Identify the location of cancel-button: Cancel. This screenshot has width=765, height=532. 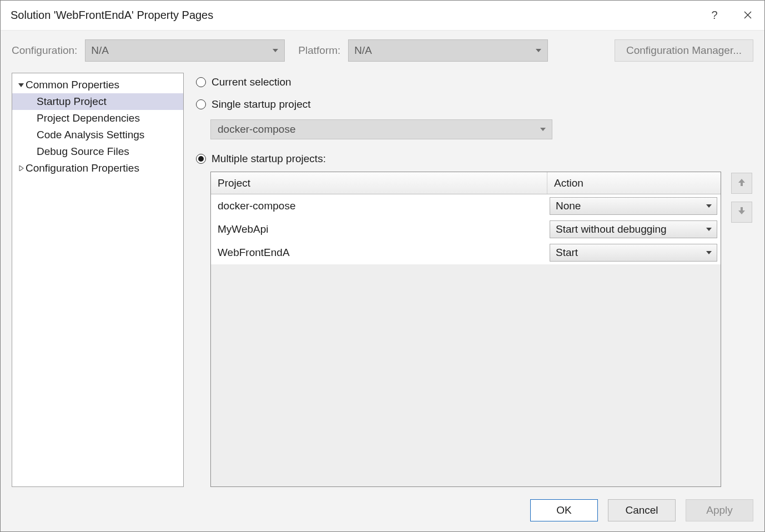
(642, 510).